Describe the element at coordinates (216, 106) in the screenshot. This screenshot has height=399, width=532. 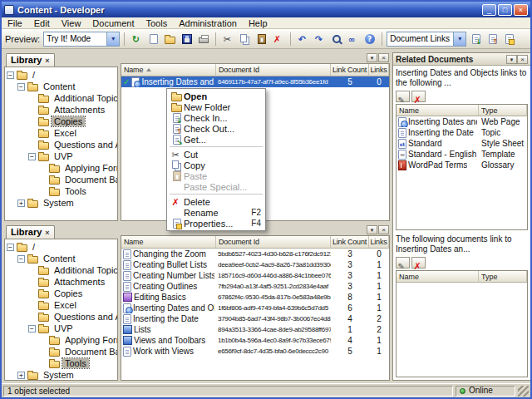
I see `menu-item-new-folder: New Folder` at that location.